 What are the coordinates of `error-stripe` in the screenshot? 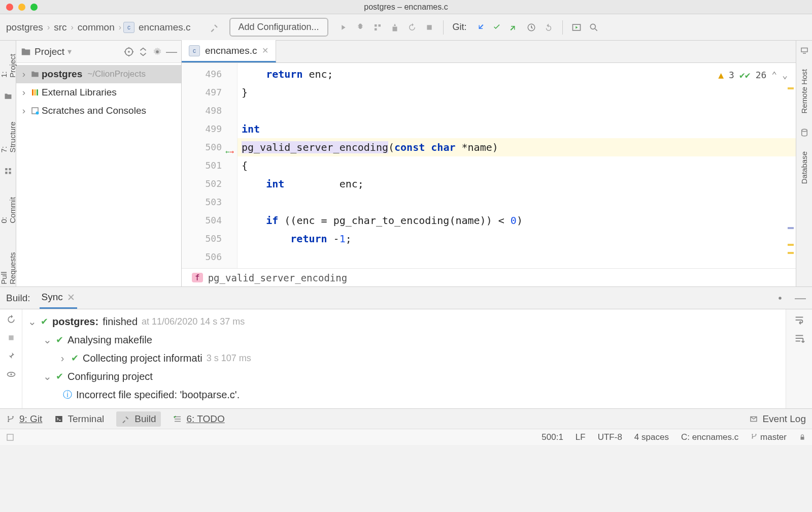 It's located at (790, 166).